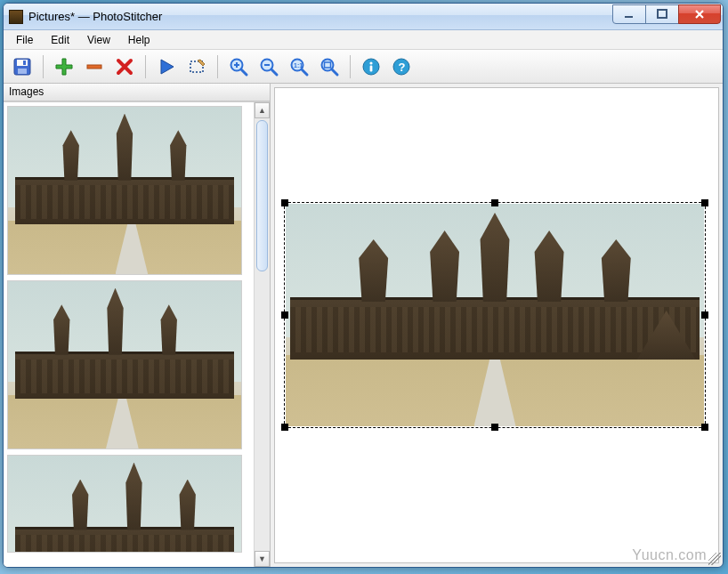 Image resolution: width=728 pixels, height=574 pixels. What do you see at coordinates (99, 40) in the screenshot?
I see `menu-view: View` at bounding box center [99, 40].